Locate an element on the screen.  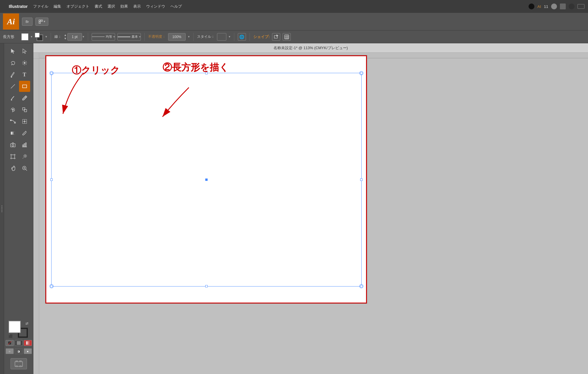
web-preview-icon: 🌐 is located at coordinates (242, 37).